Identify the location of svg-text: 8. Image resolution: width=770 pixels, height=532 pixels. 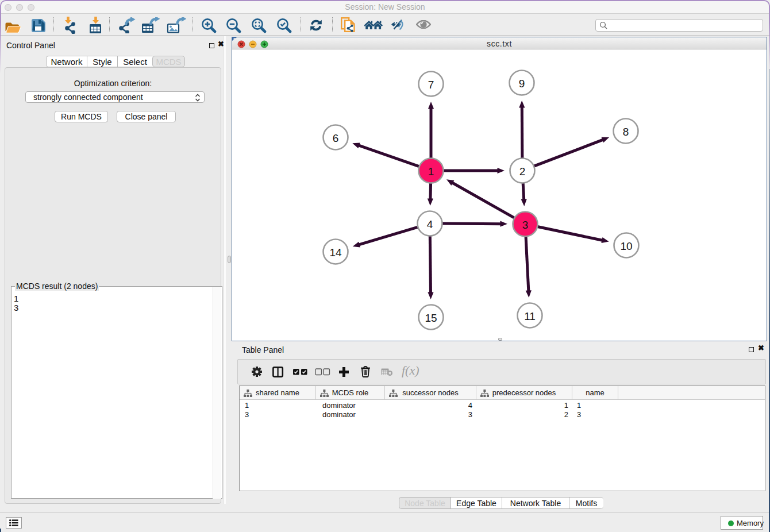
(626, 132).